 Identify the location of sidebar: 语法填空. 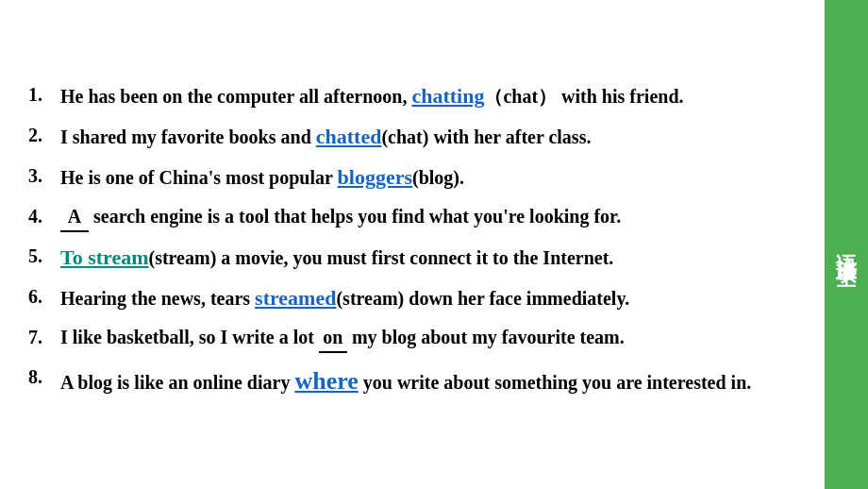
(846, 244).